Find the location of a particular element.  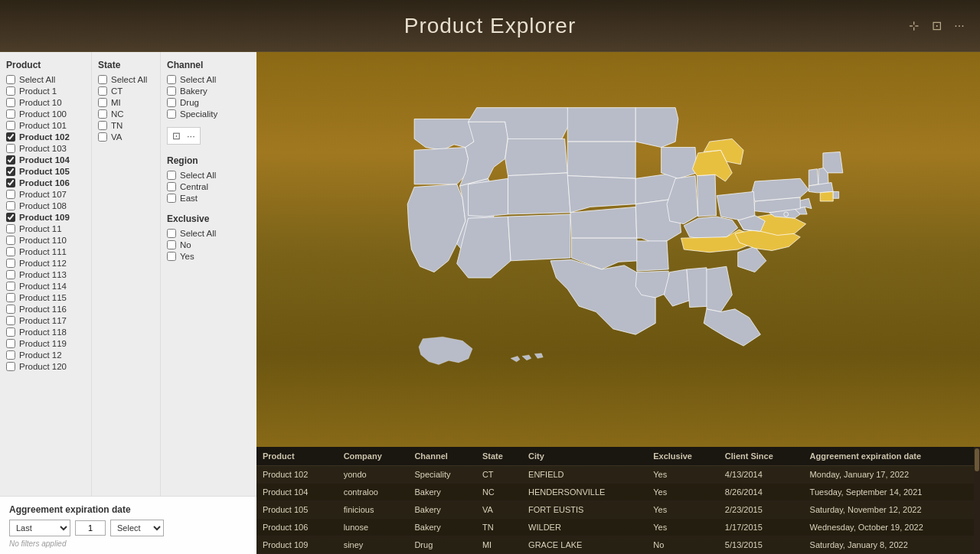

filter-item-region-east: East is located at coordinates (201, 198).